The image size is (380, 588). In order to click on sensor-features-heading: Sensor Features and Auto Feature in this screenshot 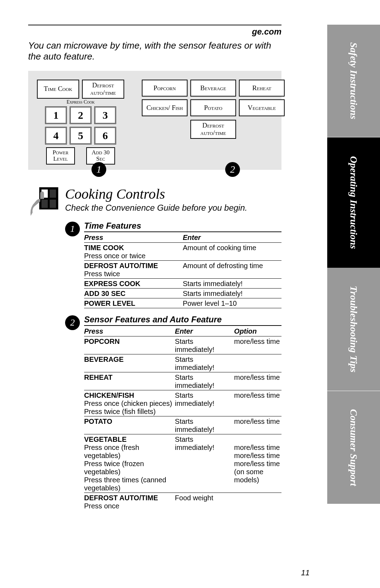, I will do `click(183, 320)`.